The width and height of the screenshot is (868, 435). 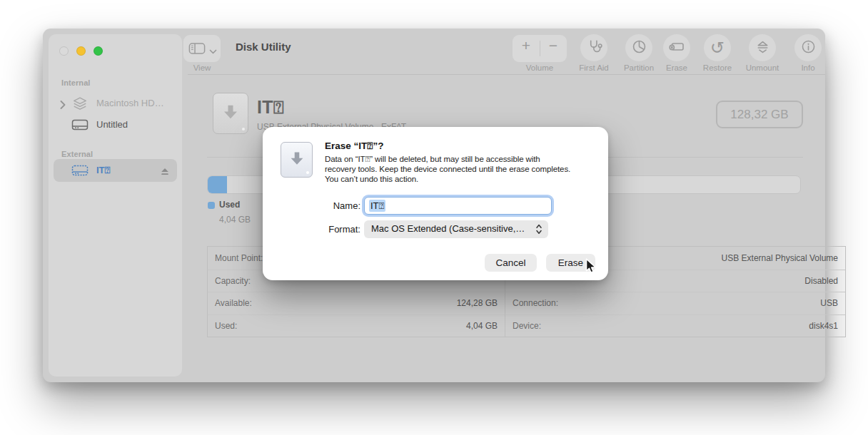 I want to click on name-field-label: Name:, so click(x=323, y=205).